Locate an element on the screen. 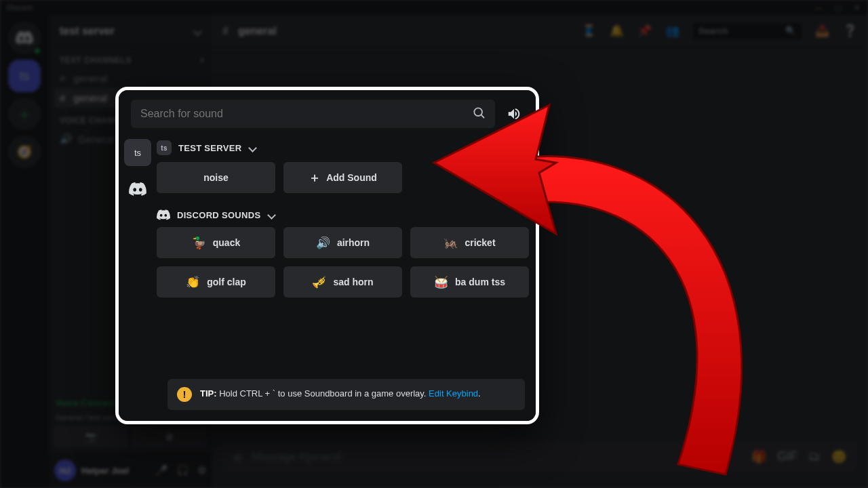 This screenshot has width=868, height=488. sound-name: ba dum tss is located at coordinates (480, 282).